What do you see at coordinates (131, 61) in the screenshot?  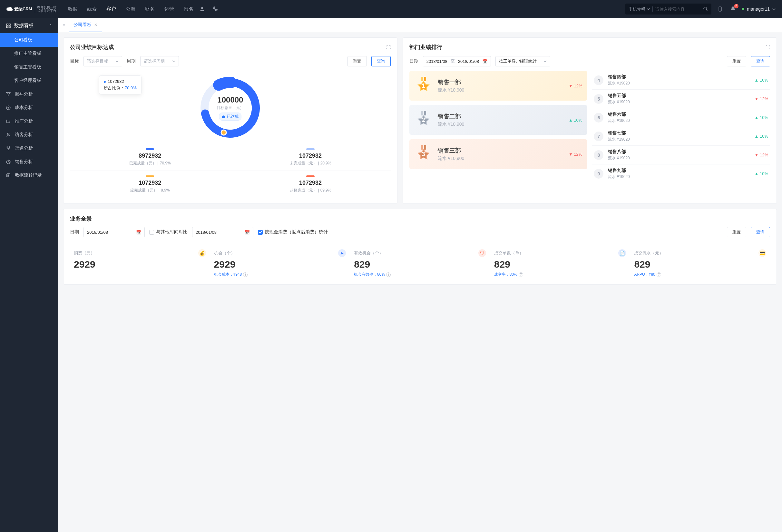 I see `label-period: 周期` at bounding box center [131, 61].